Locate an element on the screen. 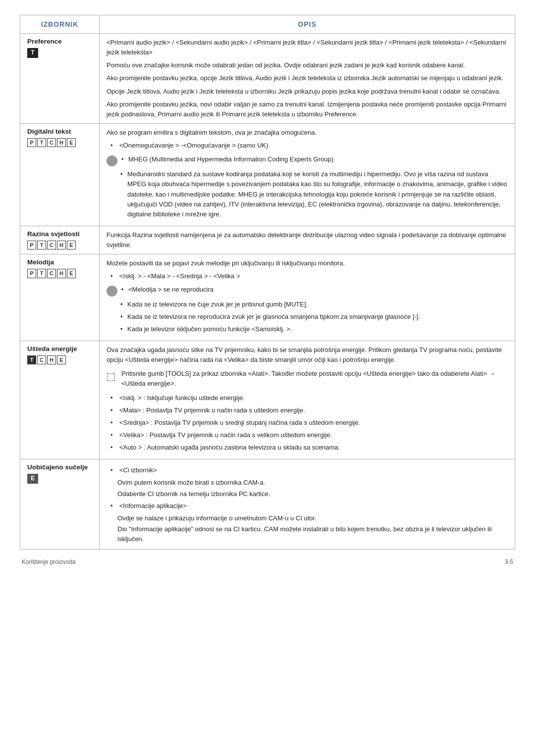 The image size is (535, 756). para-ustedaenergije-0: Ova značajka ugađa jasnoću slike na TV p… is located at coordinates (307, 355).